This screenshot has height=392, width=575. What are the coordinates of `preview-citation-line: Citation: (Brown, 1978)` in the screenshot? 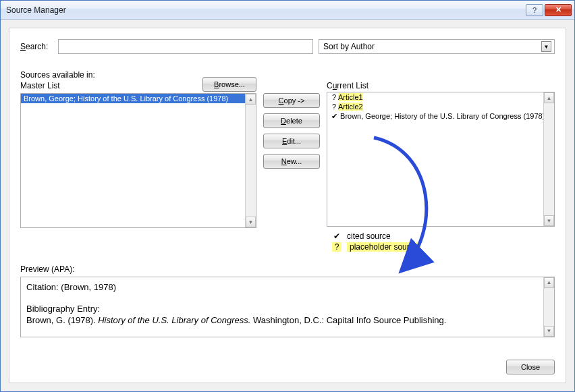 It's located at (283, 287).